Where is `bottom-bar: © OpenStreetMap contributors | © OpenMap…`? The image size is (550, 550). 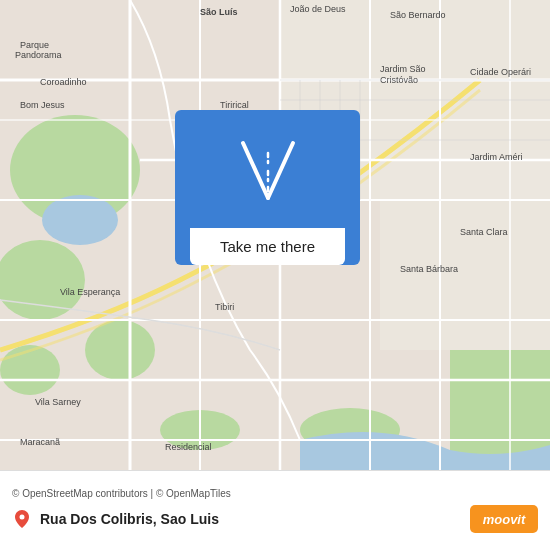
bottom-bar: © OpenStreetMap contributors | © OpenMap… is located at coordinates (275, 510).